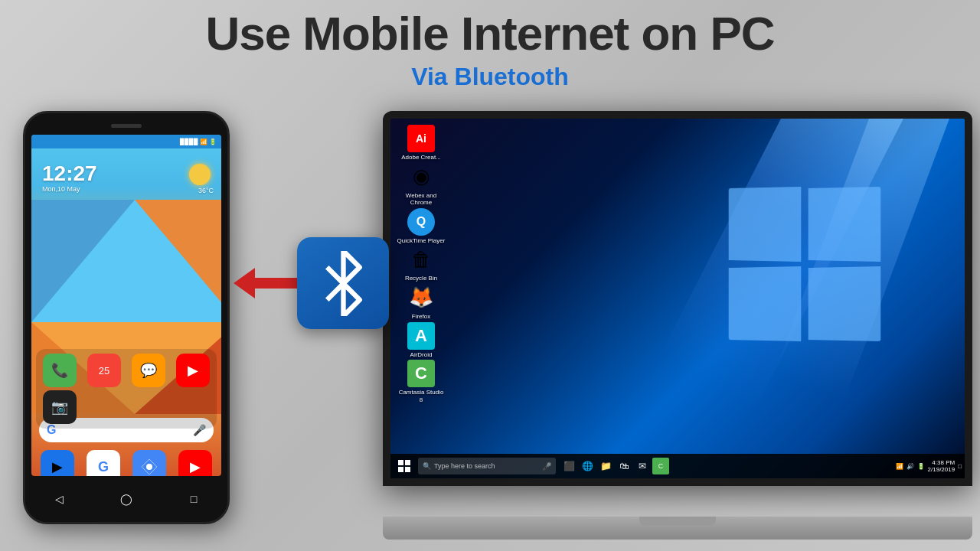 This screenshot has width=980, height=551. What do you see at coordinates (942, 462) in the screenshot?
I see `taskbar-time-display: 4:38 PM` at bounding box center [942, 462].